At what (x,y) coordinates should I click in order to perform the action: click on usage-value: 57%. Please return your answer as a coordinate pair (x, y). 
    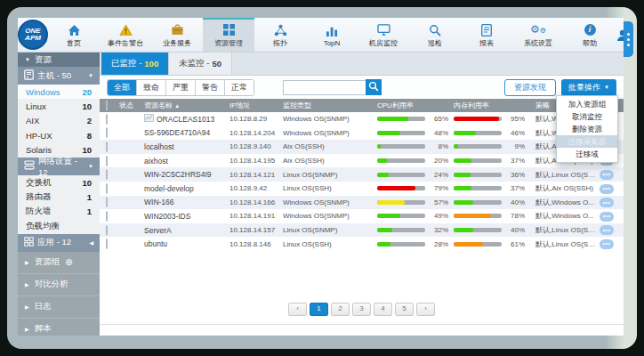
    Looking at the image, I should click on (439, 203).